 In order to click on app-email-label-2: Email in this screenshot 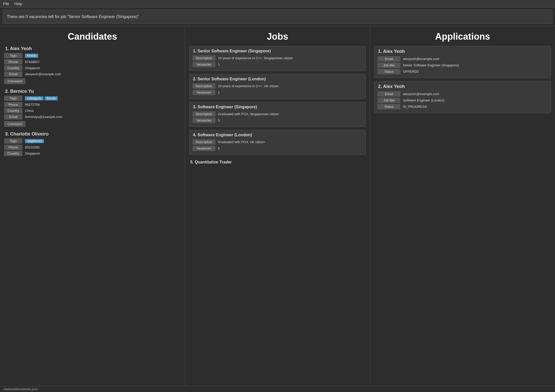, I will do `click(389, 94)`.